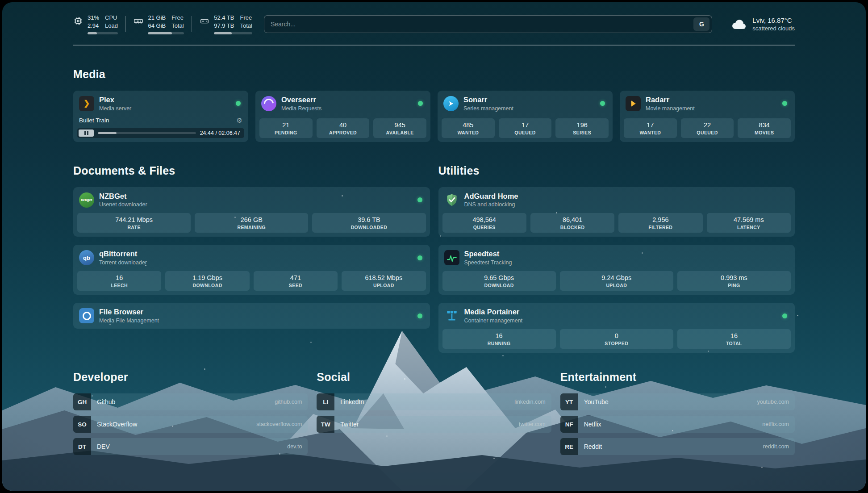 The image size is (868, 493). I want to click on bookmark-youtube: YT YouTube youtube.com, so click(678, 402).